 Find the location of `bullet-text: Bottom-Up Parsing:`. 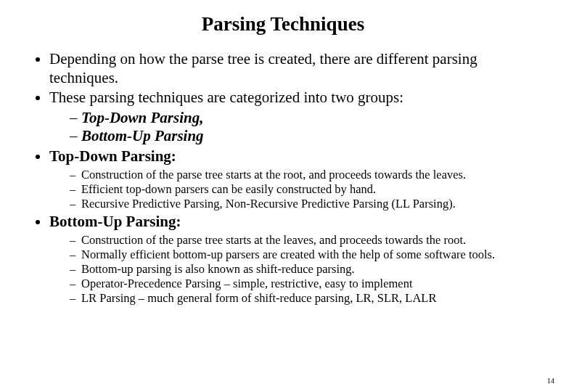

bullet-text: Bottom-Up Parsing: is located at coordinates (115, 221).